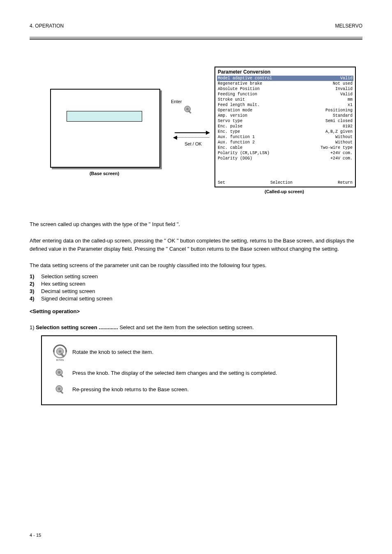  I want to click on called-screen-row: Amp. versionStandard, so click(285, 116).